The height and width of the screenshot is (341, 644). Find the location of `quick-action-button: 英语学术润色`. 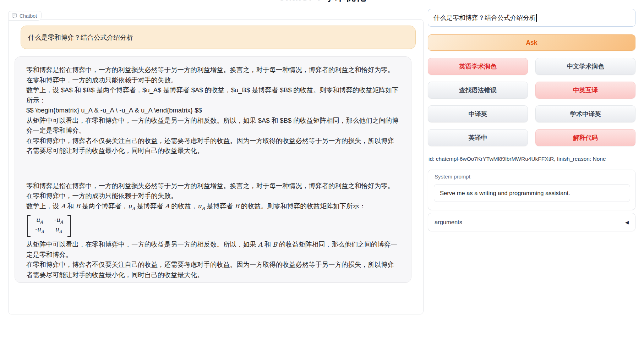

quick-action-button: 英语学术润色 is located at coordinates (478, 66).